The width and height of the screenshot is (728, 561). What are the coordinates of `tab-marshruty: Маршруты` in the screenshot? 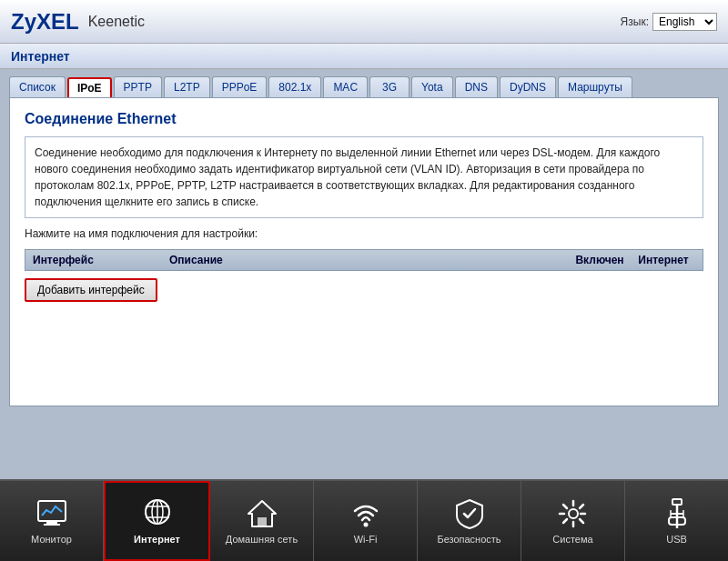 It's located at (595, 87).